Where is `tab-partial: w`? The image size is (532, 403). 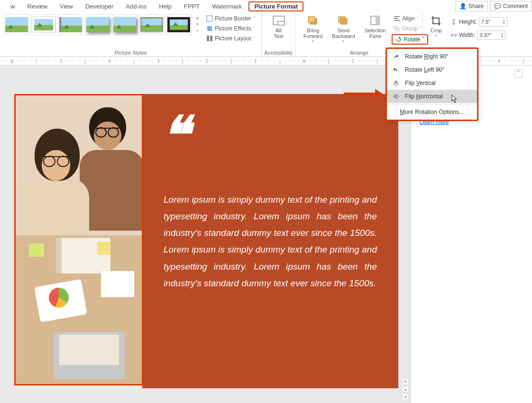
tab-partial: w is located at coordinates (12, 7).